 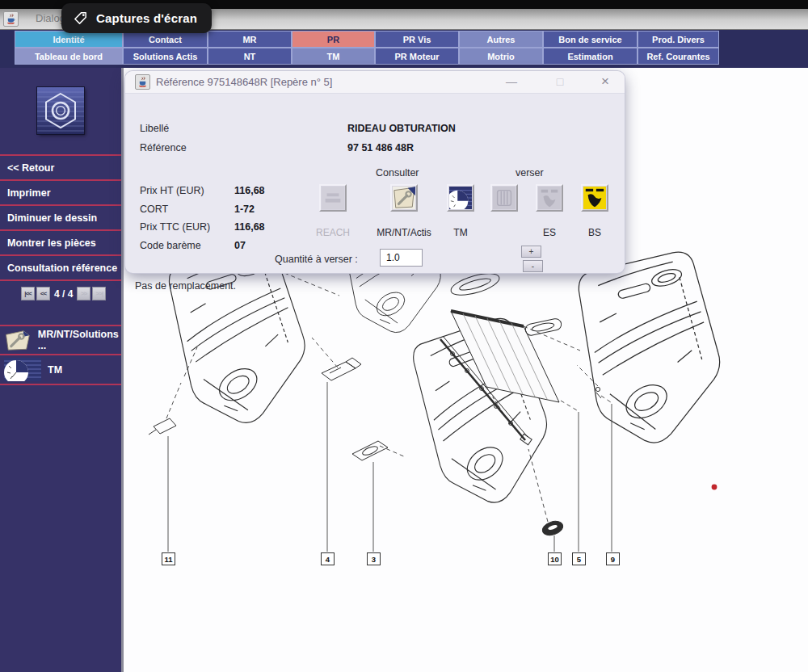 I want to click on close-button: ×, so click(x=605, y=82).